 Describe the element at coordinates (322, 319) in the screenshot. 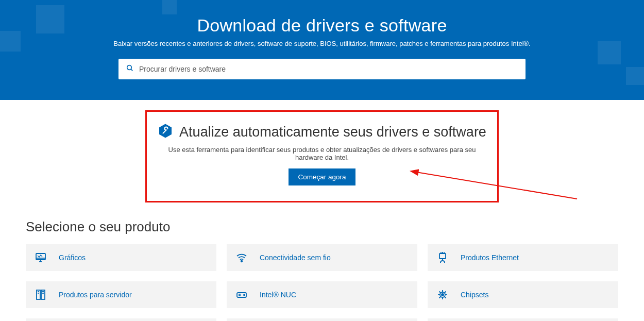

I see `product-card-memory: Memória e armazenamento` at that location.